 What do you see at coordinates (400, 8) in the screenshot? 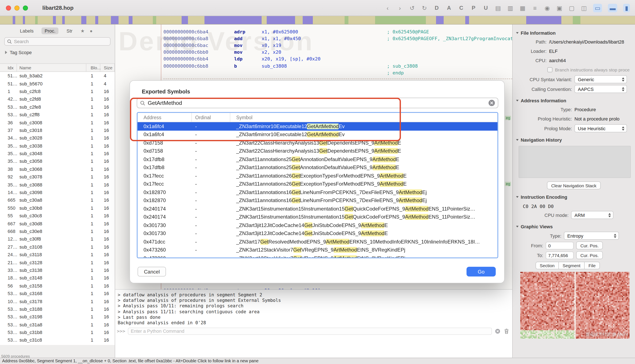
I see `toolbar-icon: ›` at bounding box center [400, 8].